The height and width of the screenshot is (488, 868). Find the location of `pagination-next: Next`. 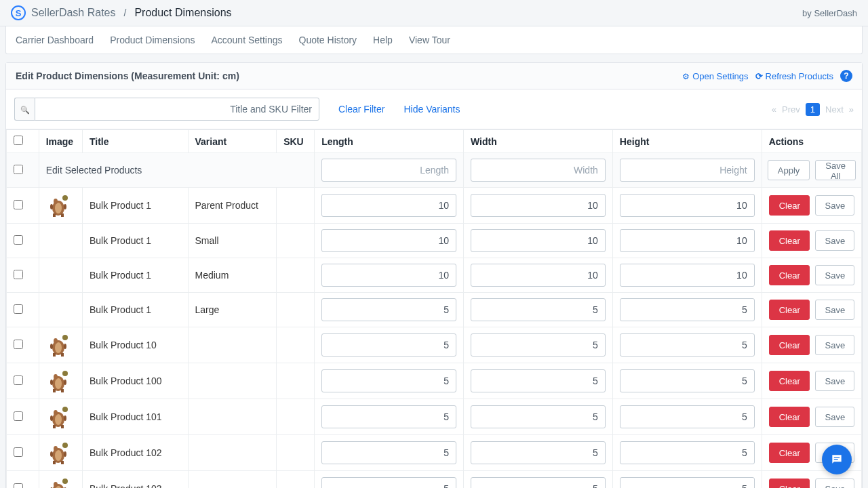

pagination-next: Next is located at coordinates (834, 110).